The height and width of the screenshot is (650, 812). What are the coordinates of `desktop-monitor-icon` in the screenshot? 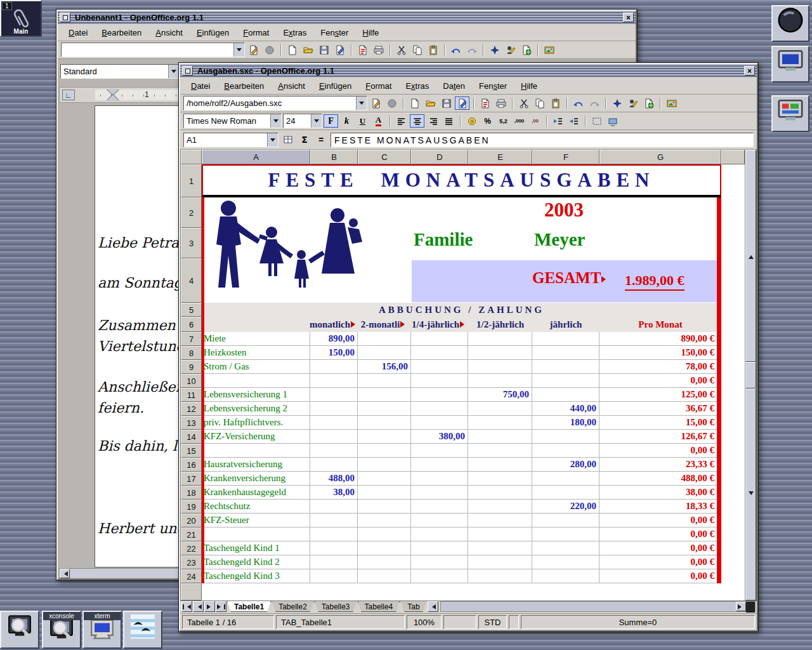 It's located at (790, 64).